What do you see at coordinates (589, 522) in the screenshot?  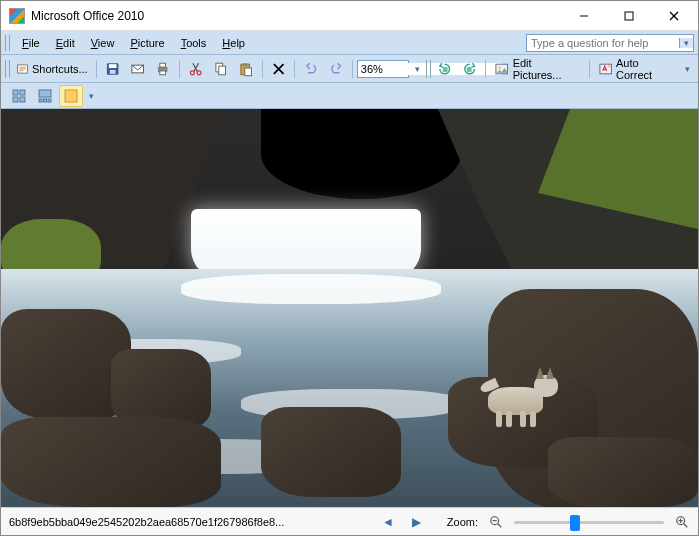 I see `zoom-slider` at bounding box center [589, 522].